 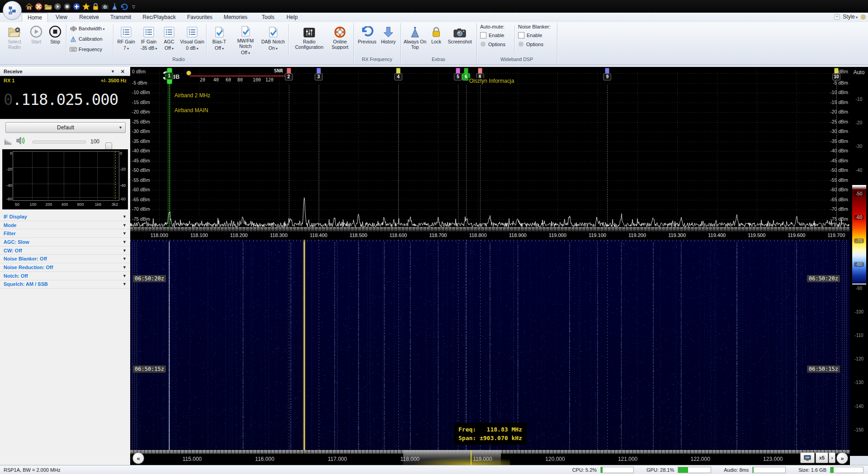 I want to click on zoom-expand-button: ›, so click(x=832, y=458).